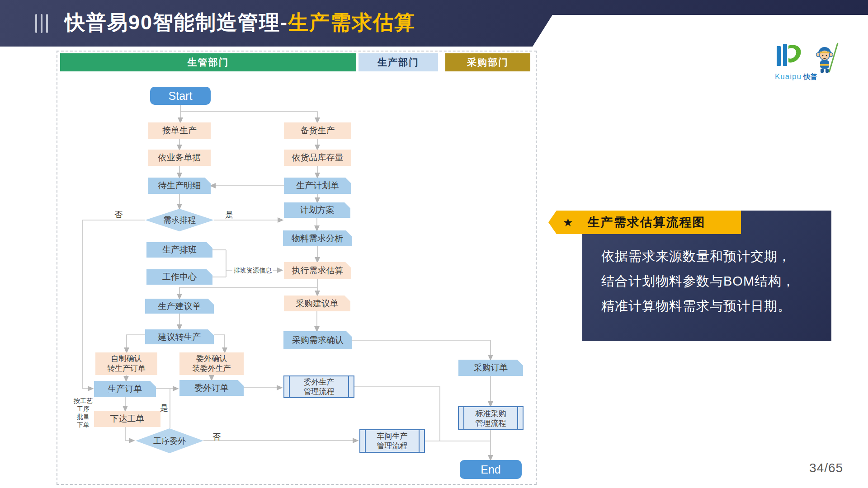  Describe the element at coordinates (176, 23) in the screenshot. I see `page-title-main: 快普易90智能制造管理-` at that location.